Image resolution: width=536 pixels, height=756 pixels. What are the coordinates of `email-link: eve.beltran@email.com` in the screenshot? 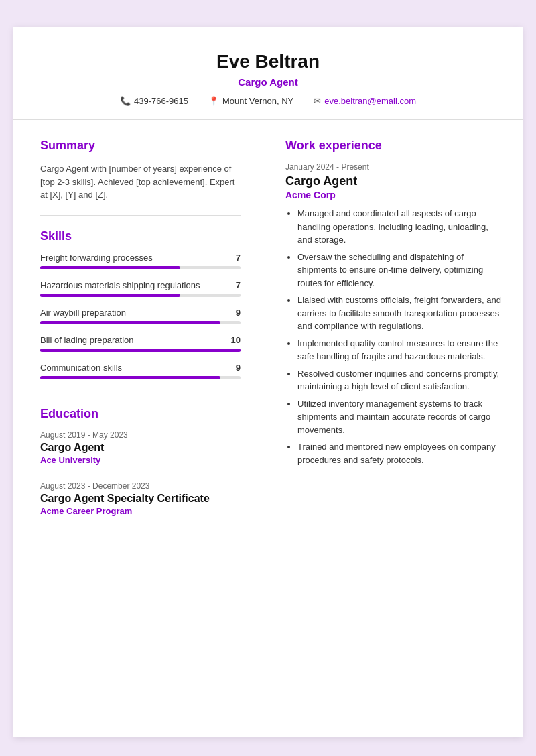 It's located at (370, 101).